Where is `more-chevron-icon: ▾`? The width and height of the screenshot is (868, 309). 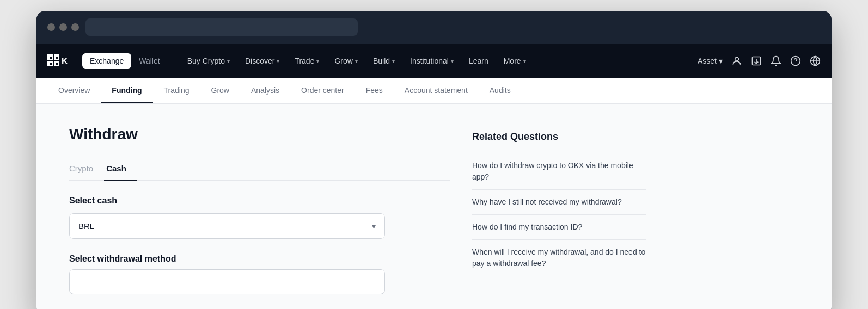
more-chevron-icon: ▾ is located at coordinates (525, 61).